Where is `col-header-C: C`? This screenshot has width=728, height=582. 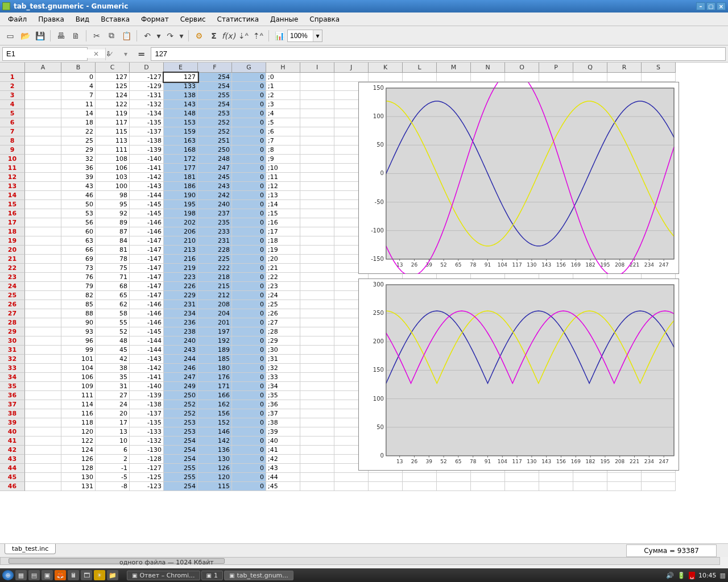
col-header-C: C is located at coordinates (113, 68).